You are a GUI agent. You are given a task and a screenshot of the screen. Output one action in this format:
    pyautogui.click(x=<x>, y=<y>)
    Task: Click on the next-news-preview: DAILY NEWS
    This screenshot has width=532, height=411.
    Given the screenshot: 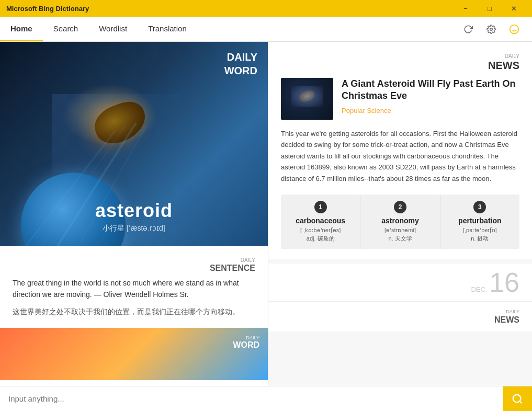 What is the action you would take?
    pyautogui.click(x=400, y=316)
    